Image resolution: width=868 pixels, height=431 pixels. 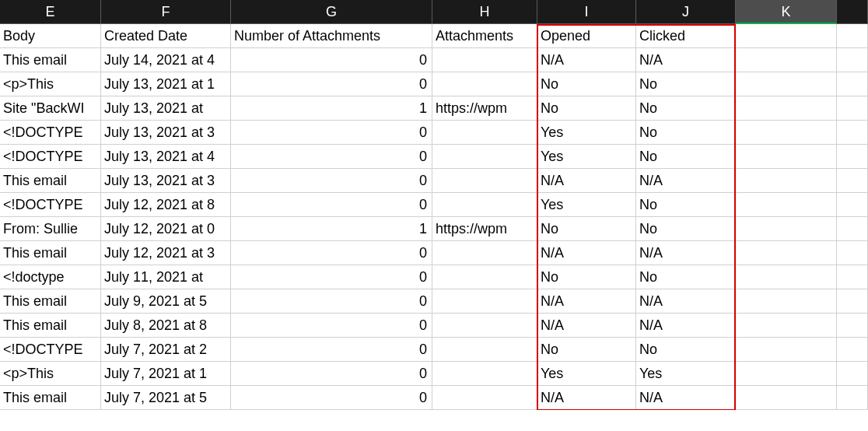 I want to click on column-header-H: H, so click(x=485, y=12).